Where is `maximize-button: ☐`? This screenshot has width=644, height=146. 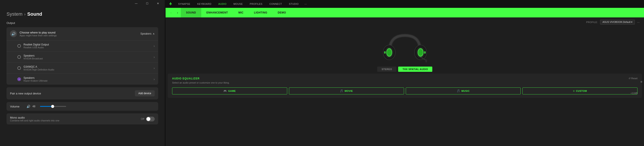 maximize-button: ☐ is located at coordinates (147, 4).